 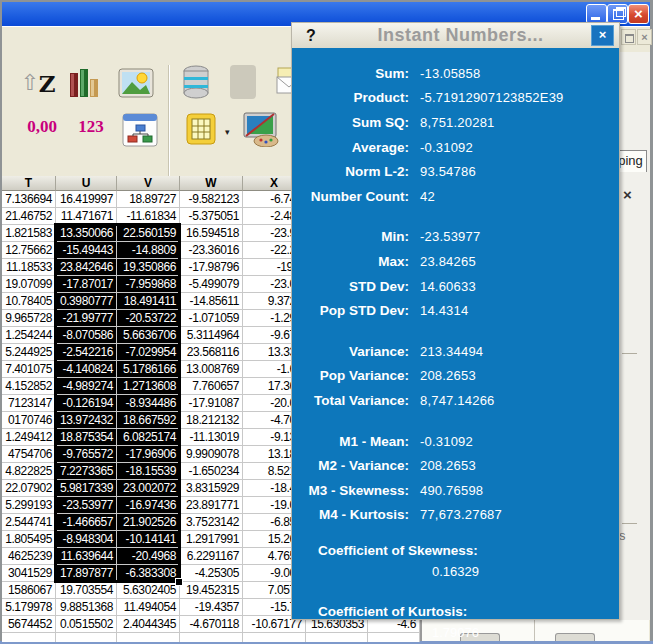 What do you see at coordinates (212, 184) in the screenshot?
I see `column-header-W: W` at bounding box center [212, 184].